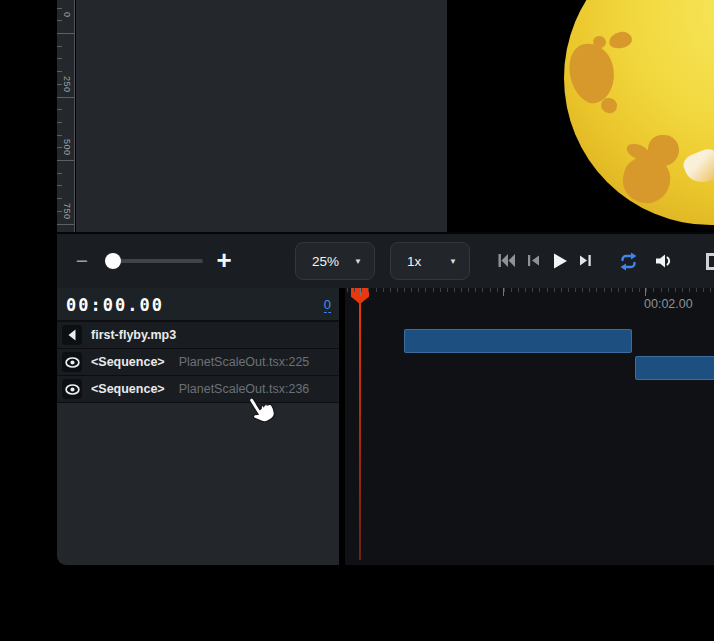  Describe the element at coordinates (430, 261) in the screenshot. I see `playback-rate-select: 1x ▼` at that location.